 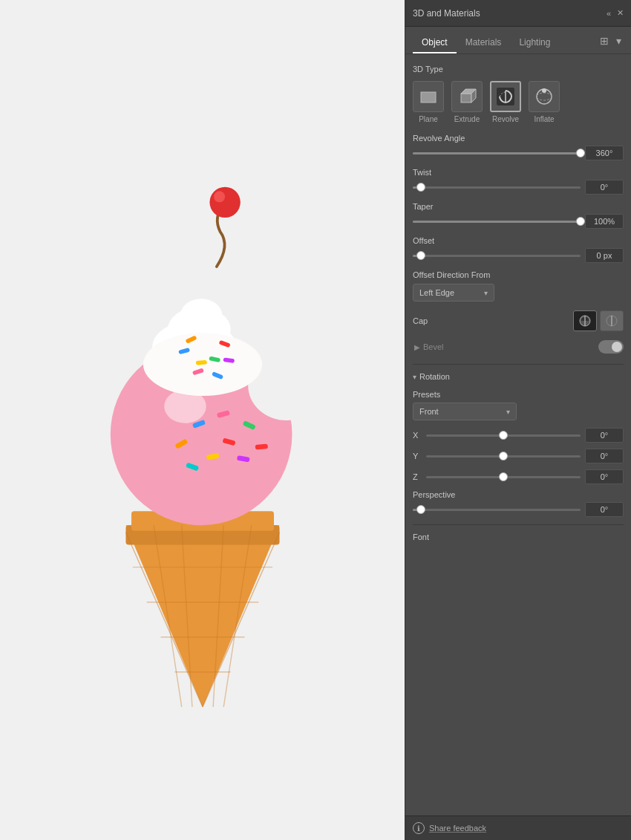 I want to click on z-label: Z, so click(x=417, y=477).